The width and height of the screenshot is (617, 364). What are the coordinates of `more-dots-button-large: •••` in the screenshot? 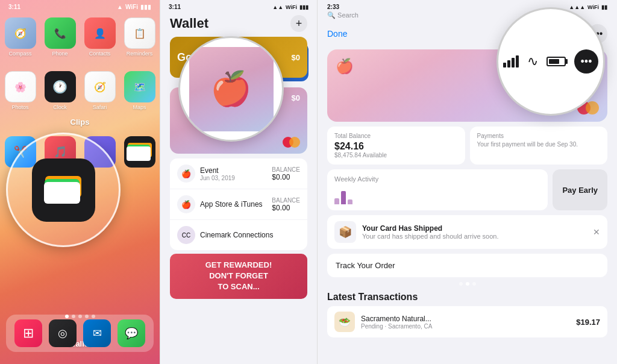 It's located at (586, 61).